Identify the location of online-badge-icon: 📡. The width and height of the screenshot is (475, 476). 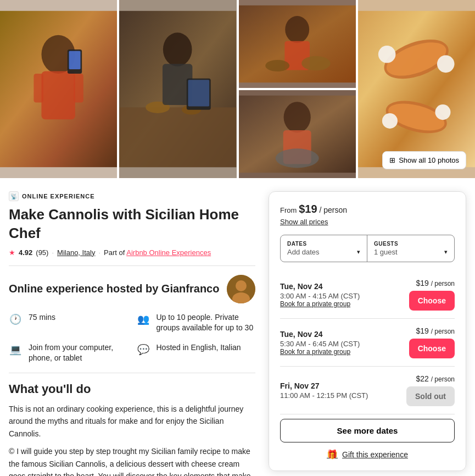
(14, 196).